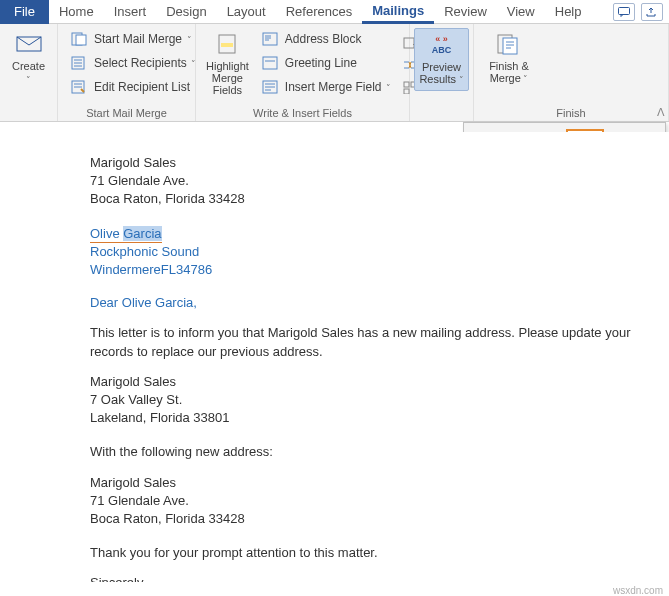 This screenshot has width=669, height=596. Describe the element at coordinates (126, 113) in the screenshot. I see `chunk-start-label: Start Mail Merge` at that location.